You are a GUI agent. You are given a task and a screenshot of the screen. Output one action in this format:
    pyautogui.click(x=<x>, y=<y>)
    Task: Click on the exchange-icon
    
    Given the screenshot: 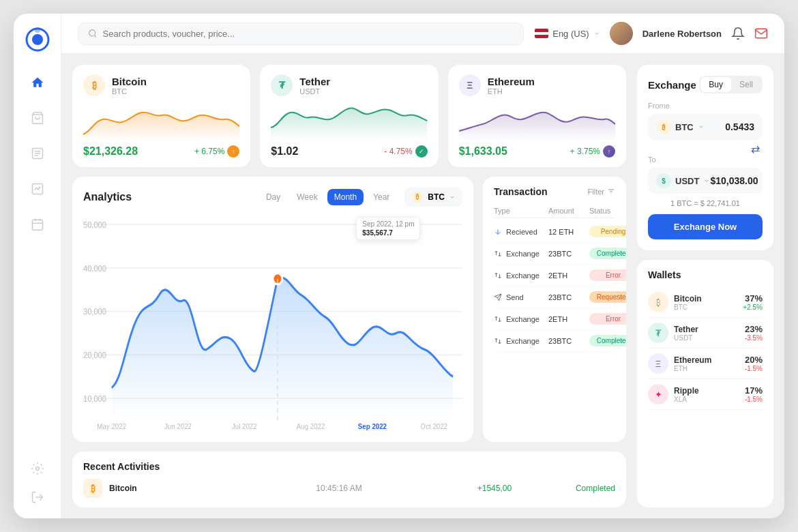 What is the action you would take?
    pyautogui.click(x=498, y=254)
    